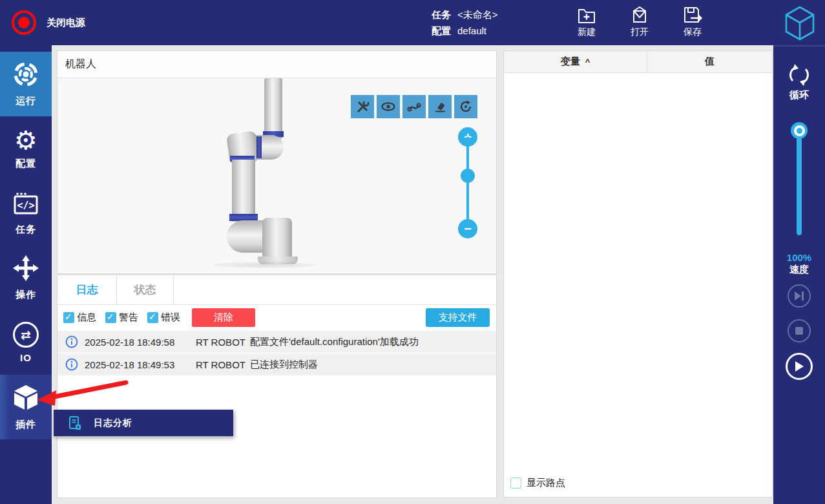 Image resolution: width=825 pixels, height=504 pixels. I want to click on rotate-icon, so click(466, 107).